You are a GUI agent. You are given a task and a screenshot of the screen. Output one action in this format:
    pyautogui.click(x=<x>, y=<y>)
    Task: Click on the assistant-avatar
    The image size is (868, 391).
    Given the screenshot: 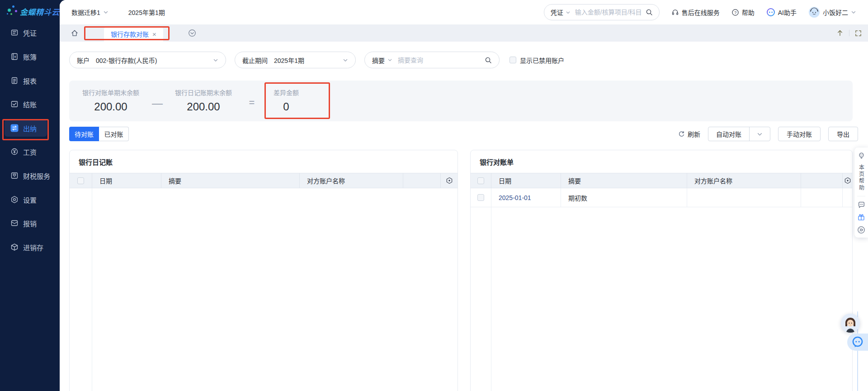 What is the action you would take?
    pyautogui.click(x=850, y=323)
    